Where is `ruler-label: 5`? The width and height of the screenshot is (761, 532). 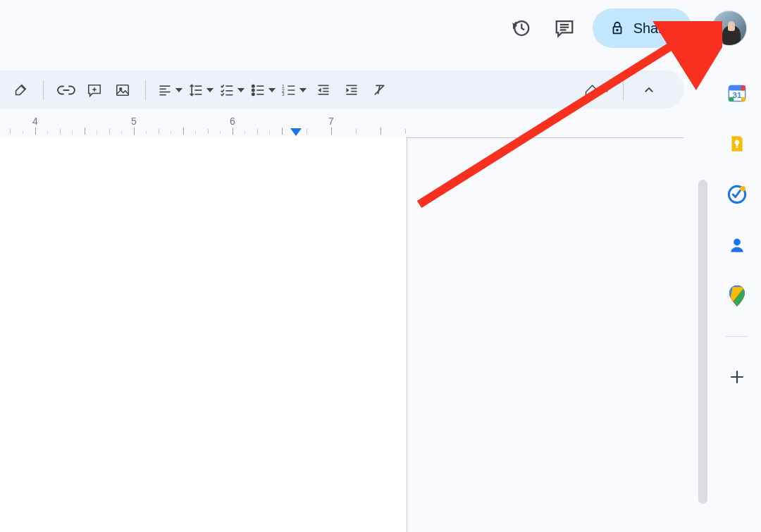
ruler-label: 5 is located at coordinates (134, 121).